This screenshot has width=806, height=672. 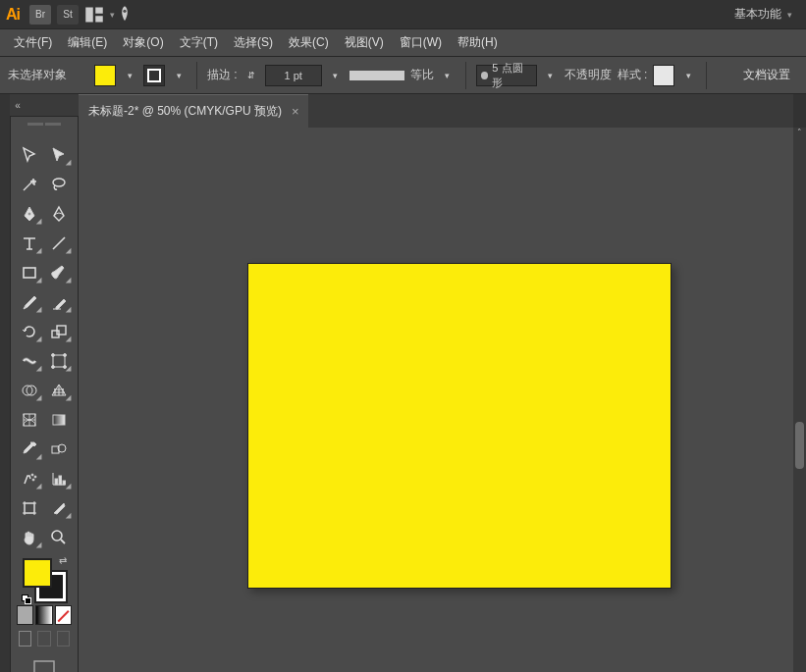 I want to click on perspective-grid-tool, so click(x=59, y=390).